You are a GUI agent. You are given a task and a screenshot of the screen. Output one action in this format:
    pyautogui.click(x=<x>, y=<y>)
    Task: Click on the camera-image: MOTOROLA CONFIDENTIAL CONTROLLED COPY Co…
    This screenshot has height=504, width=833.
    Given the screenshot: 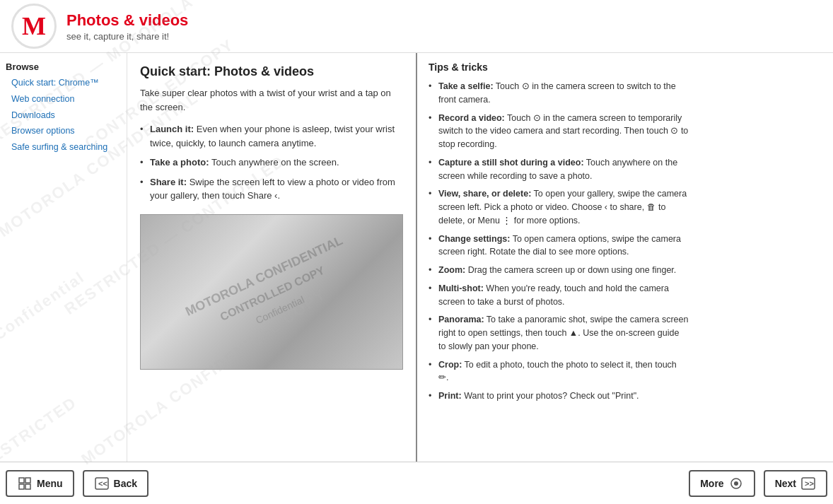 What is the action you would take?
    pyautogui.click(x=272, y=292)
    